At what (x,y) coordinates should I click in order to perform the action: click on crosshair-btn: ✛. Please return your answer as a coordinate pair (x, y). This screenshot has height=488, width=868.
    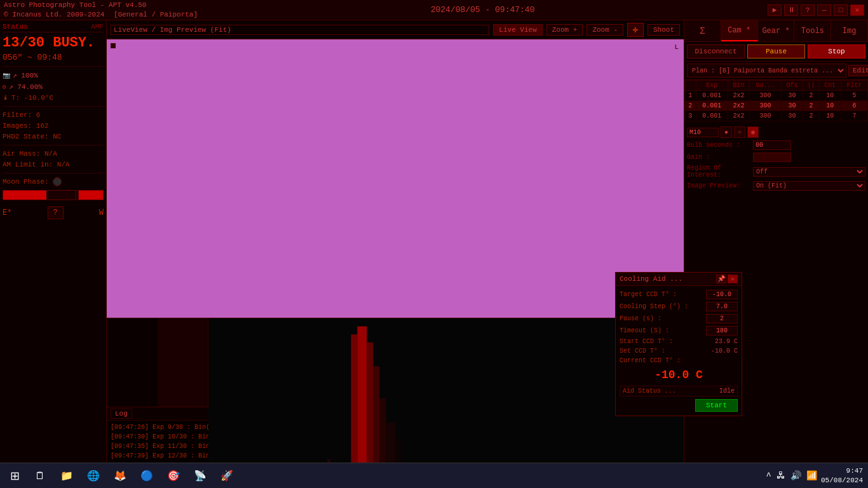
    Looking at the image, I should click on (635, 30).